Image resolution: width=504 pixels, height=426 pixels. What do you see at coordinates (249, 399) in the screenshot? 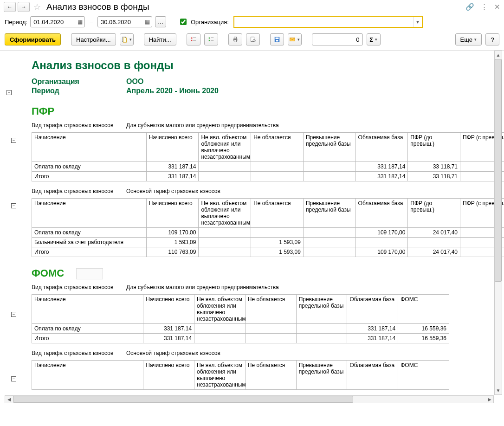
I see `horizontal-scrollbar: ◀ ▶` at bounding box center [249, 399].